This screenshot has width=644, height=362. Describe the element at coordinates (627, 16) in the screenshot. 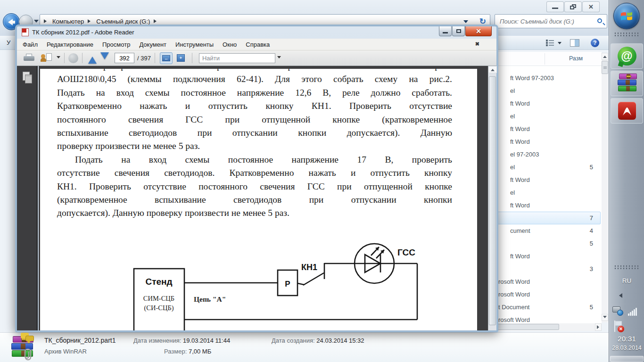

I see `start-button` at that location.